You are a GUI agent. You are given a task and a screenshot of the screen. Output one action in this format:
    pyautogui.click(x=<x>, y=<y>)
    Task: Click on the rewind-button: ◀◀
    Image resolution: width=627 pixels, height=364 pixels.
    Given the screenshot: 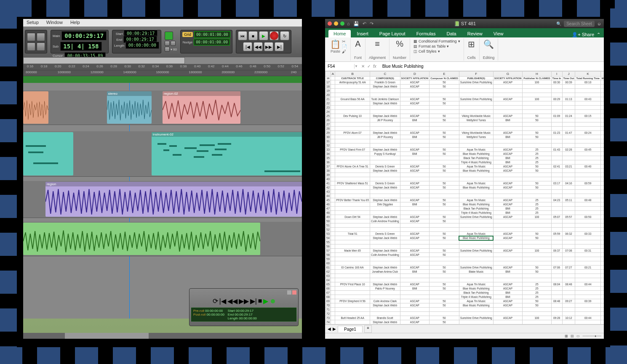 What is the action you would take?
    pyautogui.click(x=258, y=47)
    